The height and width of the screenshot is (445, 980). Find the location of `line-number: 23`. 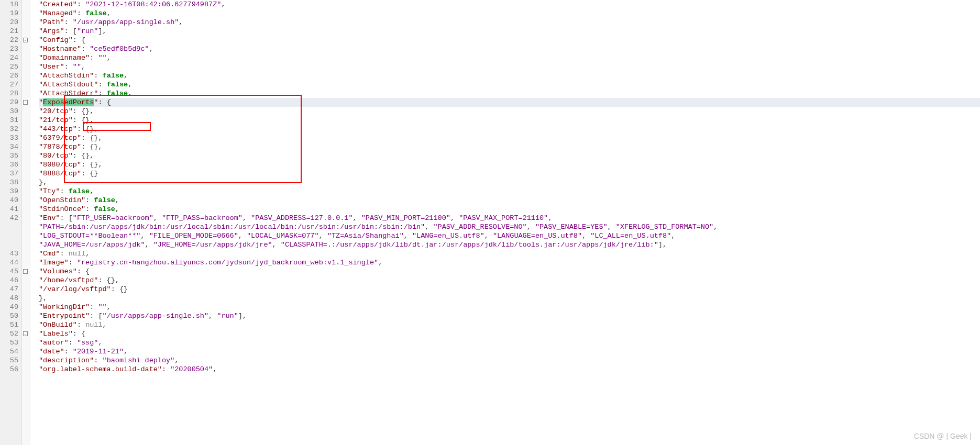

line-number: 23 is located at coordinates (9, 49).